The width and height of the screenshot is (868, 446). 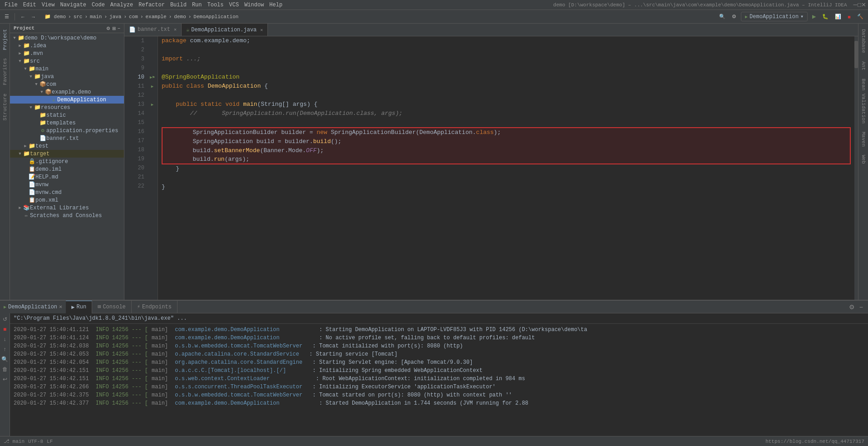 I want to click on run-button: ▶, so click(x=814, y=16).